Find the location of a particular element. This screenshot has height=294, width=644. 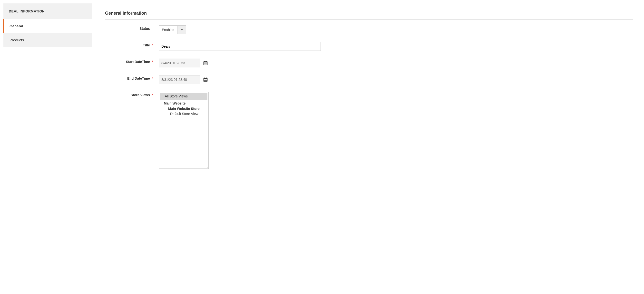

row-start-datetime: Start DateTime * is located at coordinates (369, 63).